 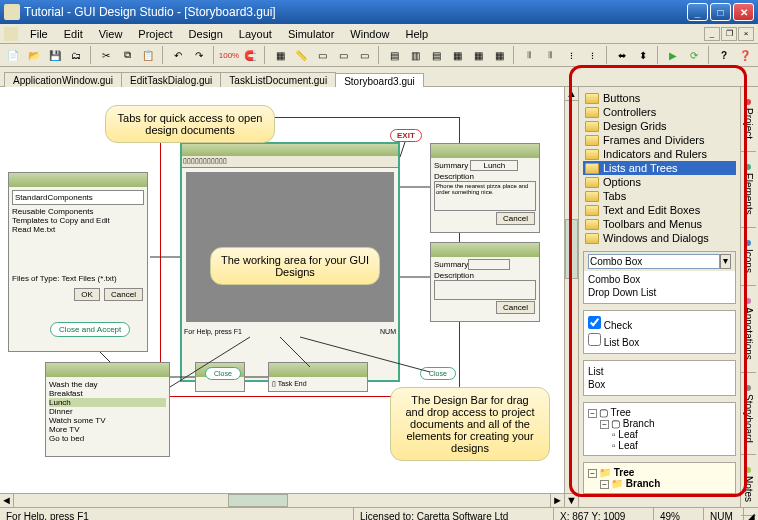 What do you see at coordinates (748, 414) in the screenshot?
I see `side-tab-storyboard: Storyboard` at bounding box center [748, 414].